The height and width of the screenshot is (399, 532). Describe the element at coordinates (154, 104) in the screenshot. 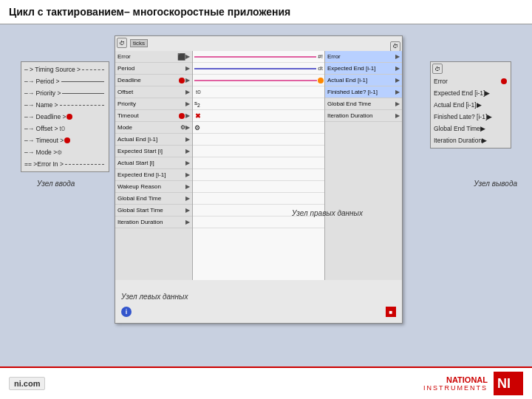

I see `item-priority: Priority ▶` at that location.